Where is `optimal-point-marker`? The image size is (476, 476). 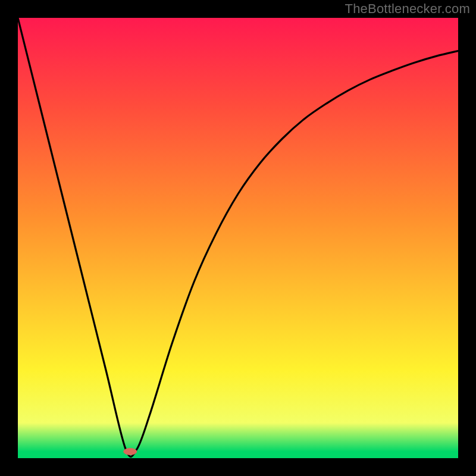 optimal-point-marker is located at coordinates (130, 451).